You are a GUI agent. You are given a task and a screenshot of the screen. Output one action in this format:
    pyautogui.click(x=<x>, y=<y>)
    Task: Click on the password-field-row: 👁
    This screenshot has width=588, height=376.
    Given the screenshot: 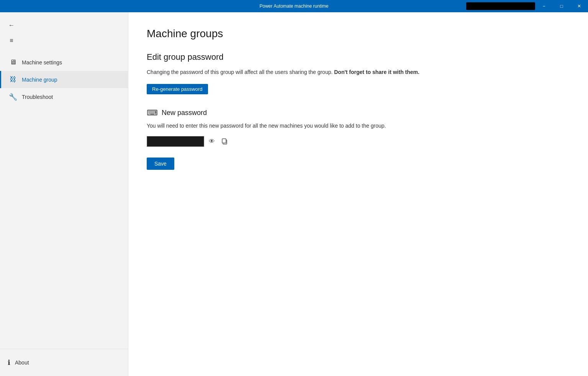 What is the action you would take?
    pyautogui.click(x=358, y=141)
    